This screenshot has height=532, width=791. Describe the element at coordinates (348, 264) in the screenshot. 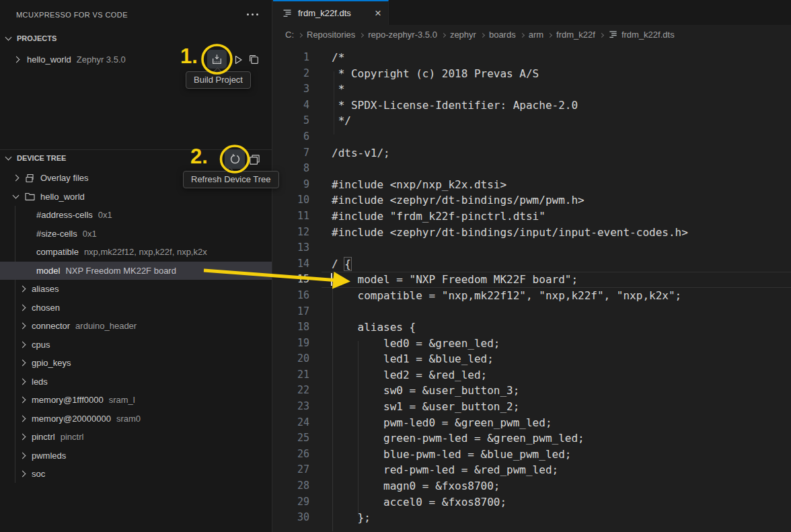

I see `bracket-match: {` at that location.